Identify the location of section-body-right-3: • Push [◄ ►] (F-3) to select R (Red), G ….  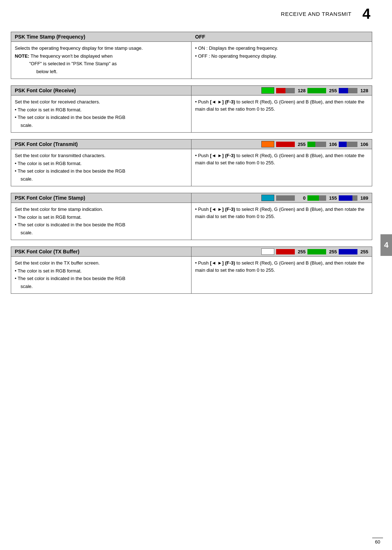
(281, 168).